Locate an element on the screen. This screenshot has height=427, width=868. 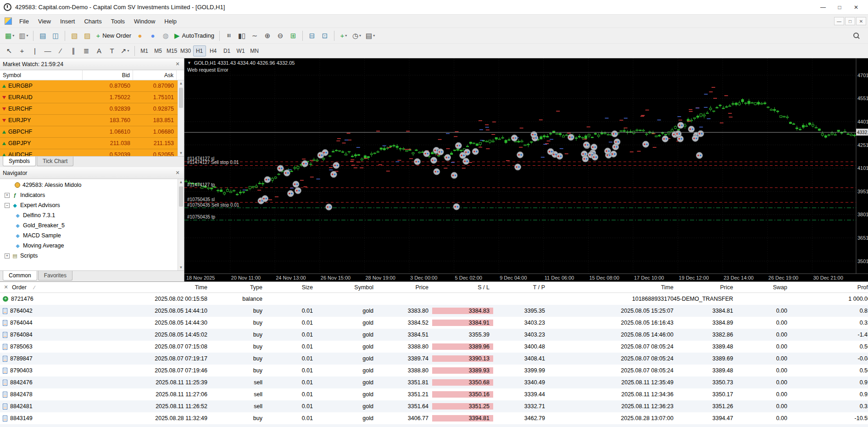
tree-item-macd-sample: ◆MACD Sample is located at coordinates (92, 236).